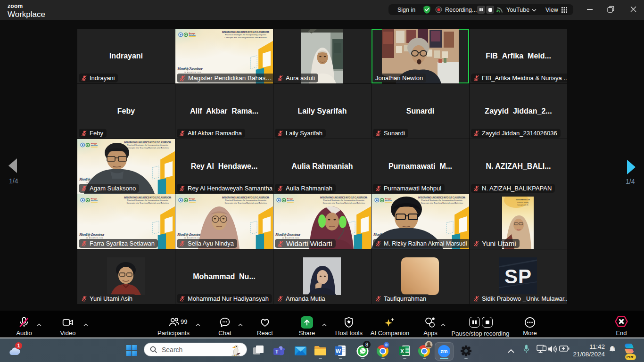  What do you see at coordinates (523, 205) in the screenshot?
I see `svg-text: Concepts into Te` at bounding box center [523, 205].